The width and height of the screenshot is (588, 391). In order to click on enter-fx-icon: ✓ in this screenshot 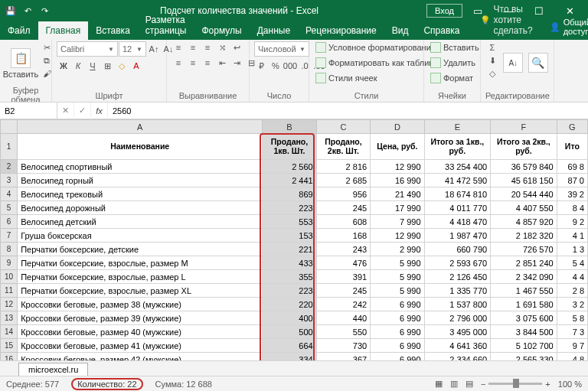, I will do `click(83, 111)`.